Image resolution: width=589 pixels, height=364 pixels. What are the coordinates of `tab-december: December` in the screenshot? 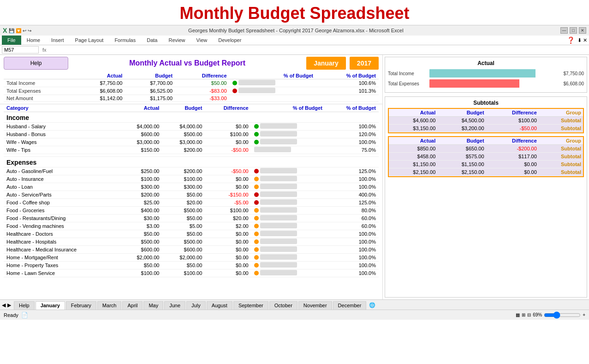 It's located at (350, 305).